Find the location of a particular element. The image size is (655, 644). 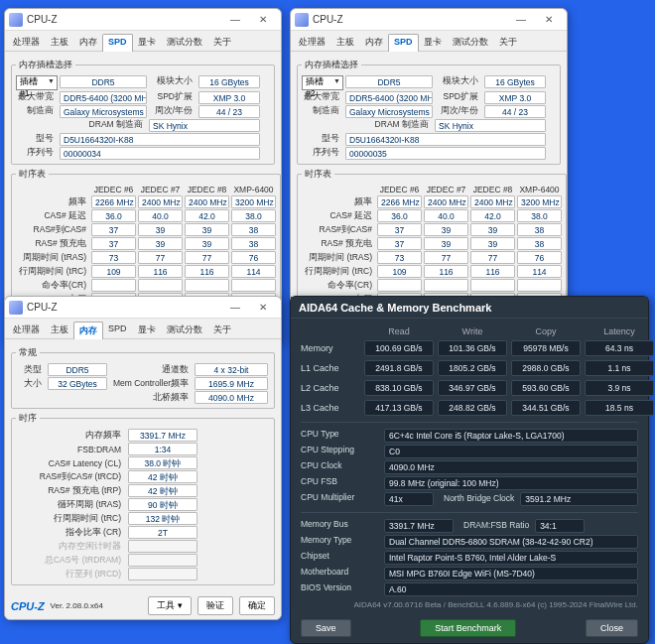

aida-col-header: Read is located at coordinates (399, 331).